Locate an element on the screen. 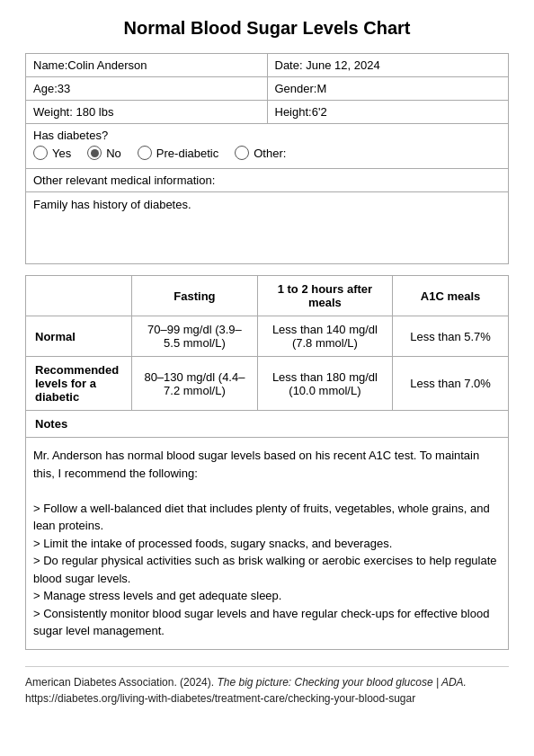 Image resolution: width=534 pixels, height=756 pixels. date-value: June 12, 2024 is located at coordinates (343, 65).